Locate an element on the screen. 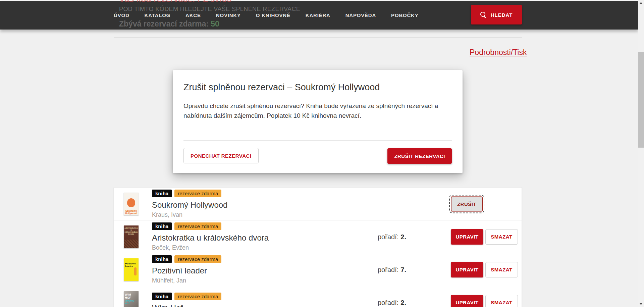  scrollbar-thumb is located at coordinates (641, 100).